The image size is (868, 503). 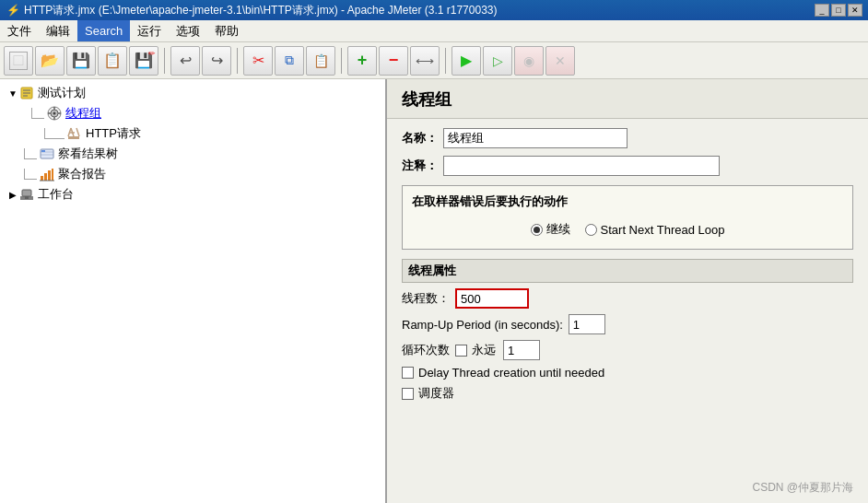 I want to click on test-plan-label: 测试计划, so click(x=62, y=93).